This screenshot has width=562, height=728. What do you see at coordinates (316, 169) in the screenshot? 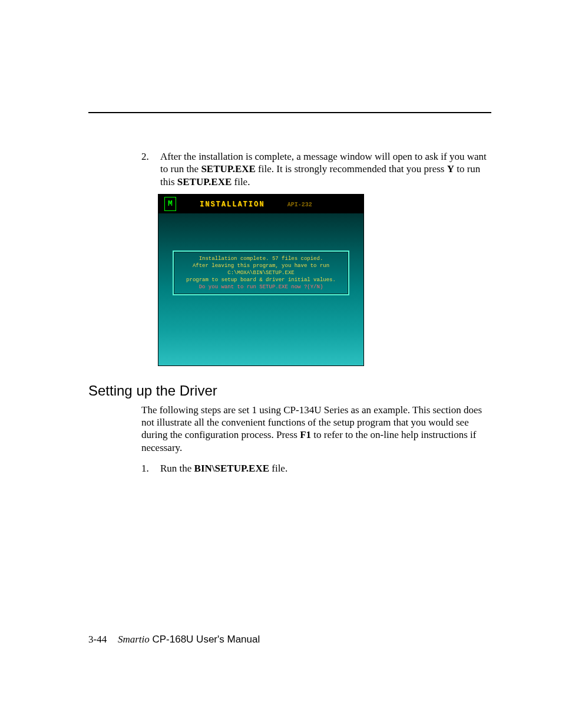
I see `step-2-item: 2. After the installation is complete, a…` at bounding box center [316, 169].